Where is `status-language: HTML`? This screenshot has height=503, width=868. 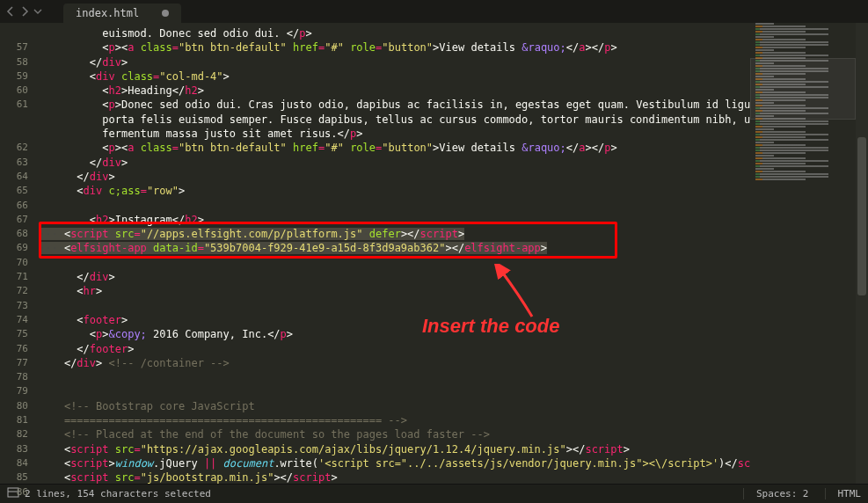 status-language: HTML is located at coordinates (843, 494).